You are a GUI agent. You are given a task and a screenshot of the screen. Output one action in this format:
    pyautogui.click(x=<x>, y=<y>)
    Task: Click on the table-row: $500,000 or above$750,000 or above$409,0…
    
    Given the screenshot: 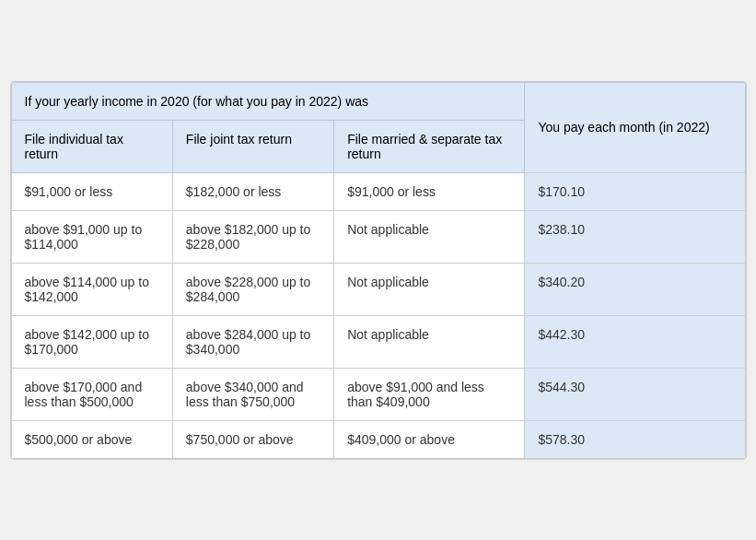 What is the action you would take?
    pyautogui.click(x=378, y=439)
    